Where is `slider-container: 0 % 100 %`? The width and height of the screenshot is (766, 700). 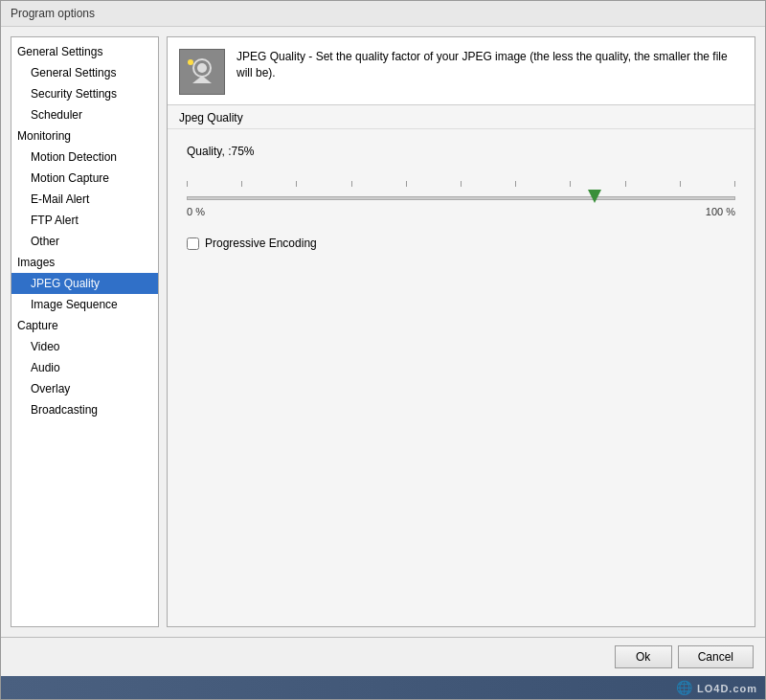 slider-container: 0 % 100 % is located at coordinates (462, 194).